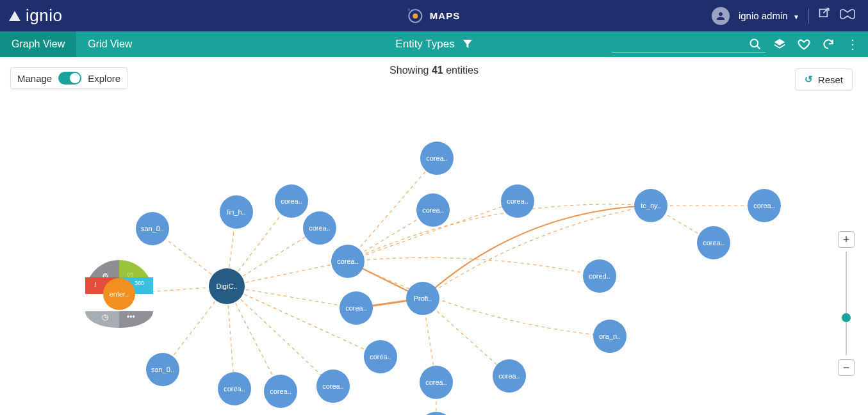 The height and width of the screenshot is (415, 868). I want to click on zoom-in-button: +, so click(846, 240).